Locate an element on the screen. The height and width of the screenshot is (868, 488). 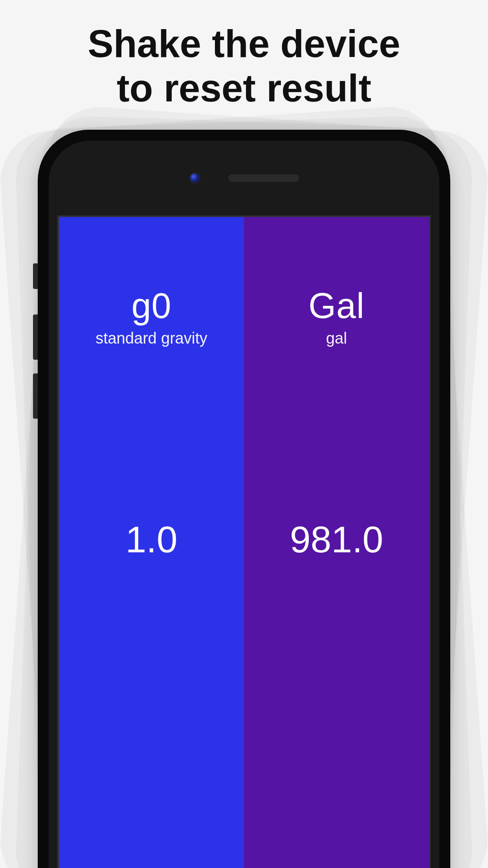
right-unit-symbol: Gal is located at coordinates (336, 306).